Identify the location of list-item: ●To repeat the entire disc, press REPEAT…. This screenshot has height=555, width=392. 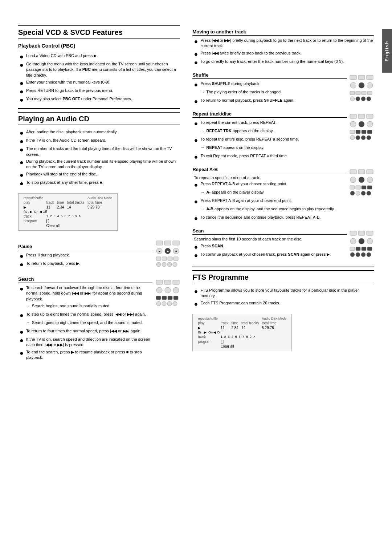
(270, 140).